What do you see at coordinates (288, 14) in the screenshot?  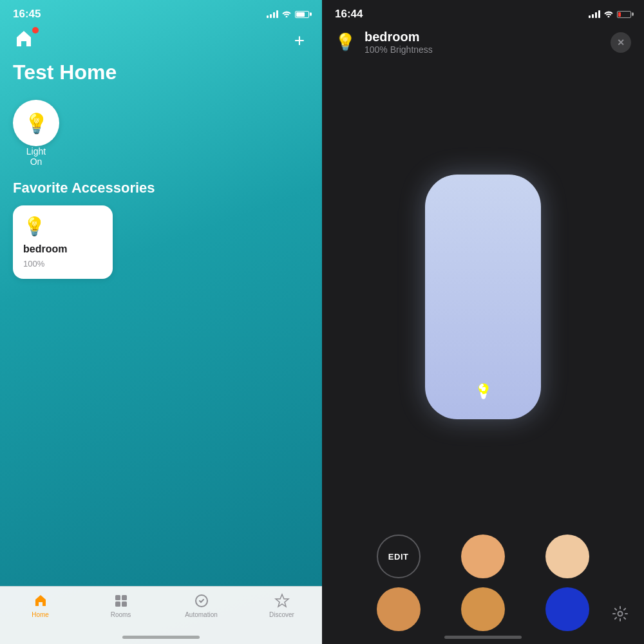 I see `status-icons-left` at bounding box center [288, 14].